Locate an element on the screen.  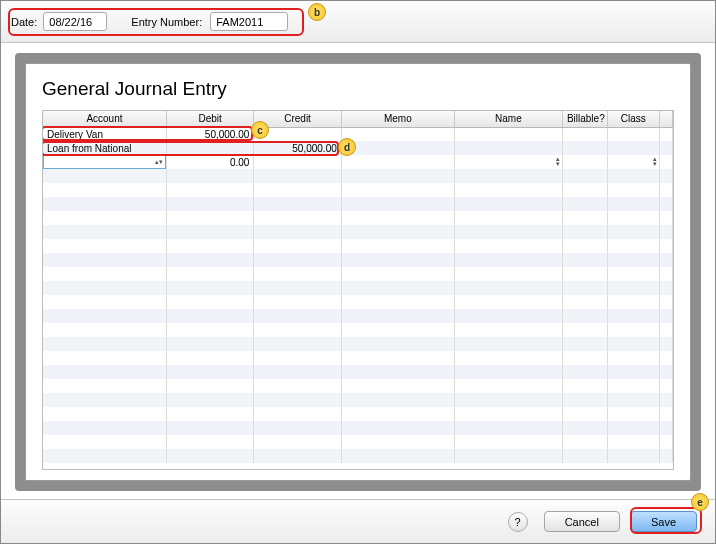
cell-account: Delivery Van is located at coordinates (104, 134).